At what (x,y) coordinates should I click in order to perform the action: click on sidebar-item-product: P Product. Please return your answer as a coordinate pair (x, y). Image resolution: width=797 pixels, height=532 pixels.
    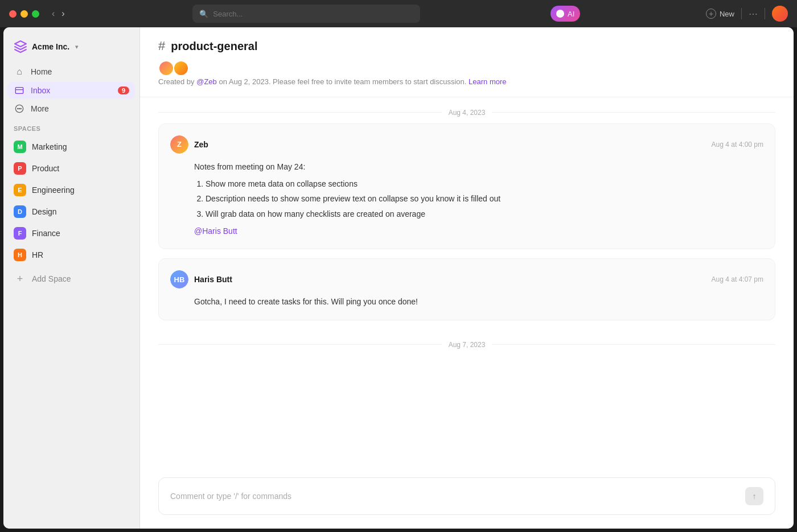
    Looking at the image, I should click on (72, 168).